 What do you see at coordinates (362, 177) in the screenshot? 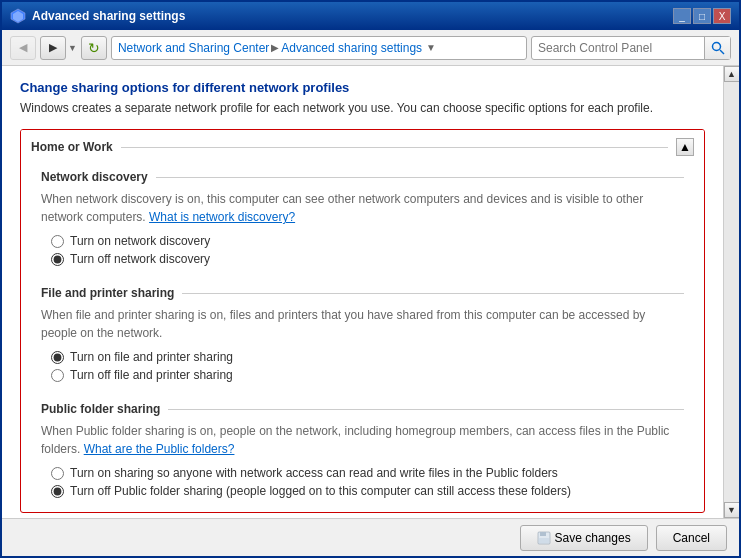
I see `network-discovery-header: Network discovery` at bounding box center [362, 177].